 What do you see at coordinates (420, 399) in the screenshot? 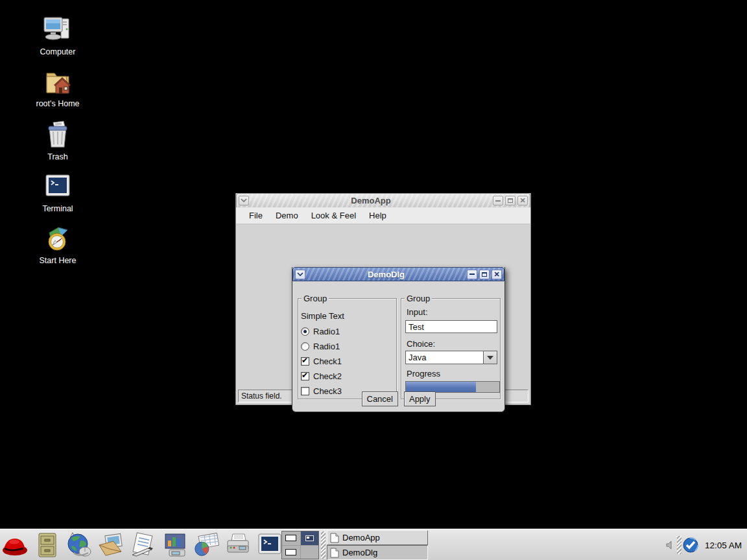
I see `apply-button: Apply` at bounding box center [420, 399].